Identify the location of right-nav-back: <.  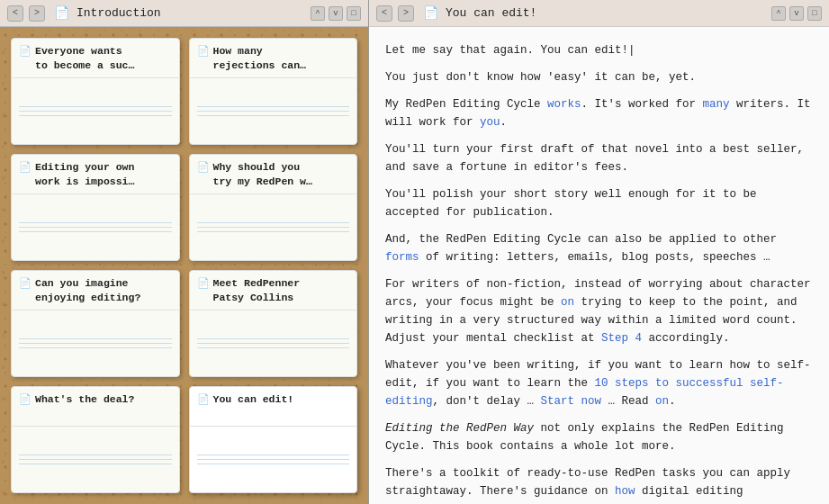
(384, 14).